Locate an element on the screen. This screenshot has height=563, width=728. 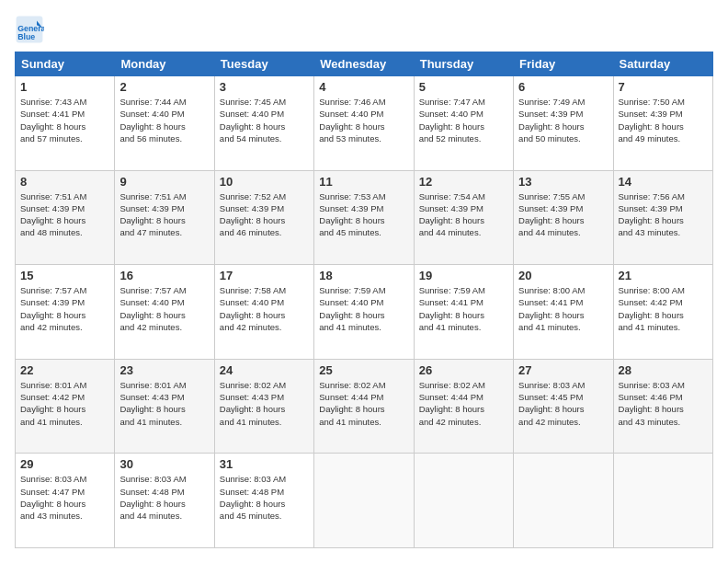
day-cell: 25Sunrise: 8:02 AM Sunset: 4:44 PM Dayli… is located at coordinates (364, 407).